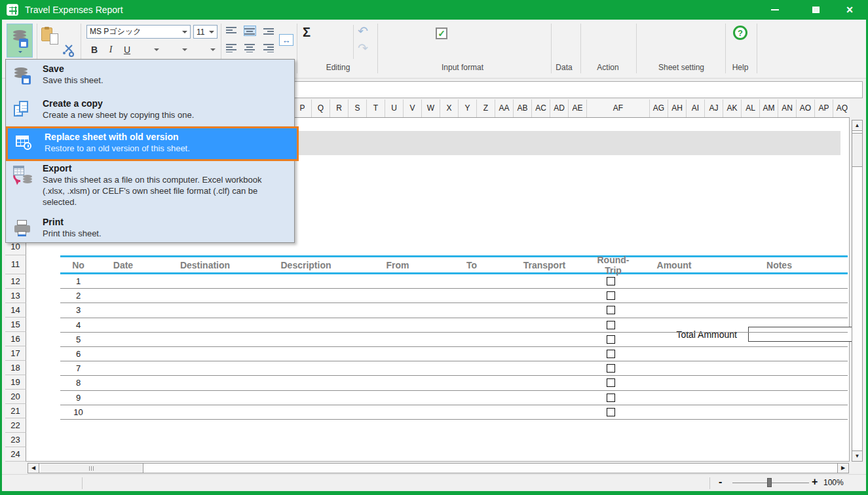 This screenshot has width=868, height=495. What do you see at coordinates (775, 10) in the screenshot?
I see `minimize-button` at bounding box center [775, 10].